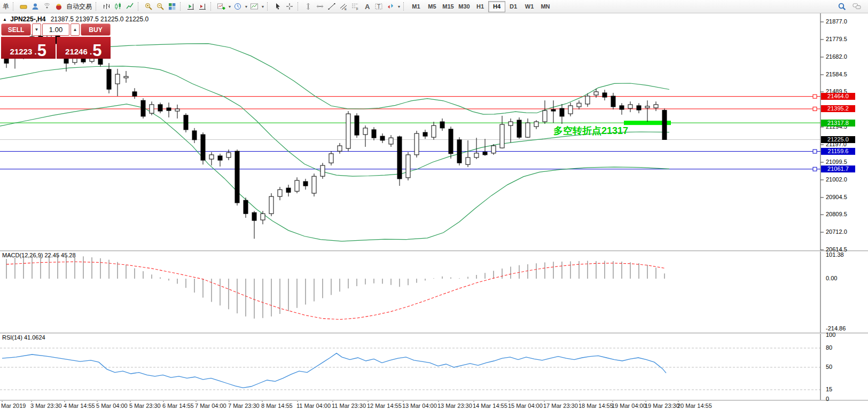 The height and width of the screenshot is (410, 868). What do you see at coordinates (836, 21) in the screenshot?
I see `price-axis-label: 21877.0` at bounding box center [836, 21].